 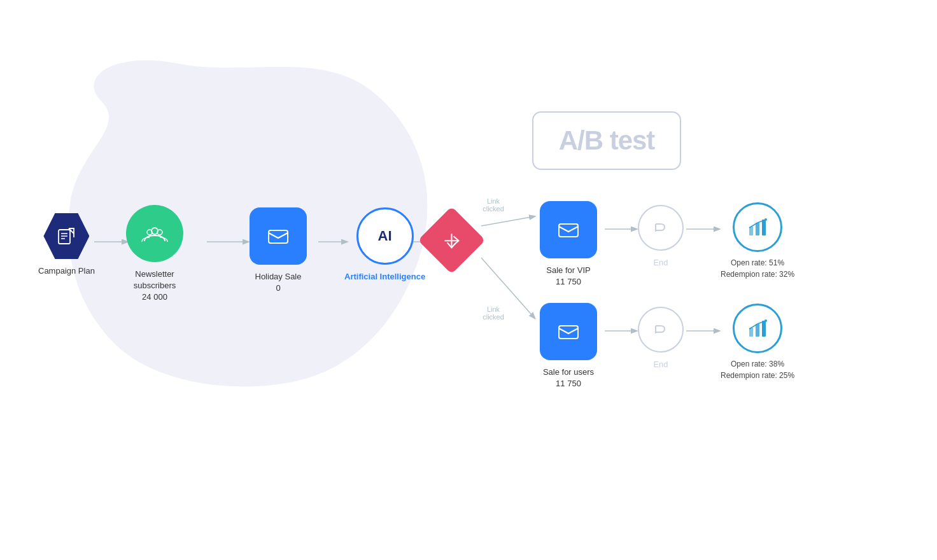 I want to click on splitter-icon, so click(x=451, y=240).